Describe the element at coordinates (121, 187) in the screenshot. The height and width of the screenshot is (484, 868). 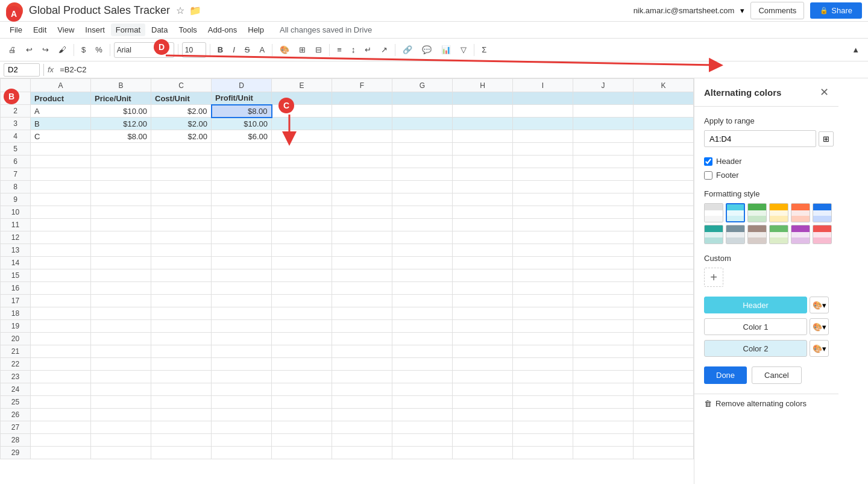
I see `cell-B8` at that location.